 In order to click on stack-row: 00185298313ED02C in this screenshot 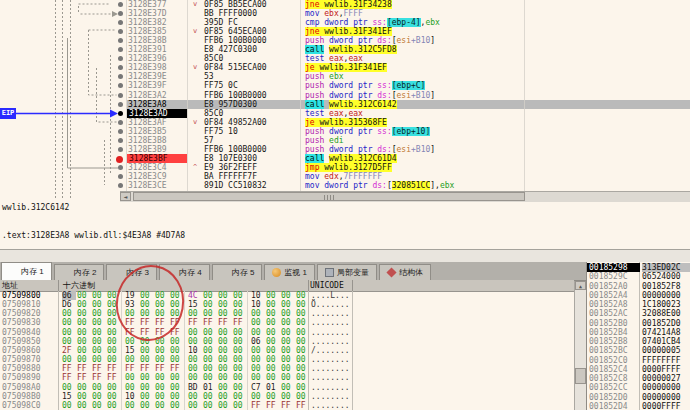, I will do `click(638, 268)`.